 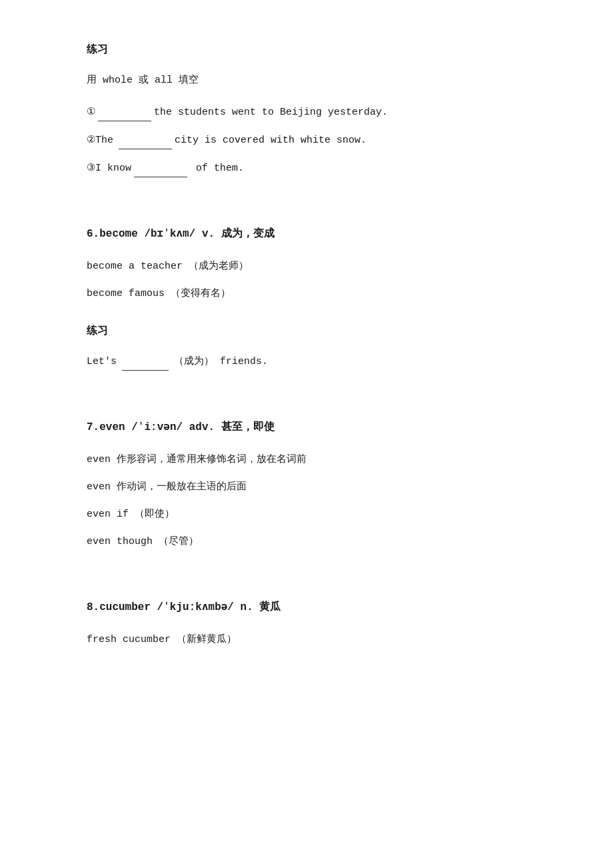 What do you see at coordinates (173, 607) in the screenshot?
I see `word-heading-en-8: 8.cucumber /ˈkjuːkʌmbə/ n.` at bounding box center [173, 607].